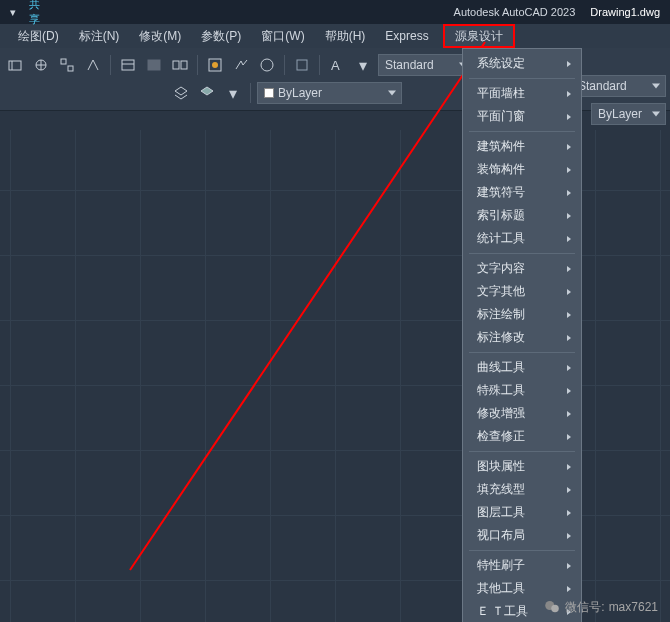  I want to click on wechat-icon, so click(552, 607).